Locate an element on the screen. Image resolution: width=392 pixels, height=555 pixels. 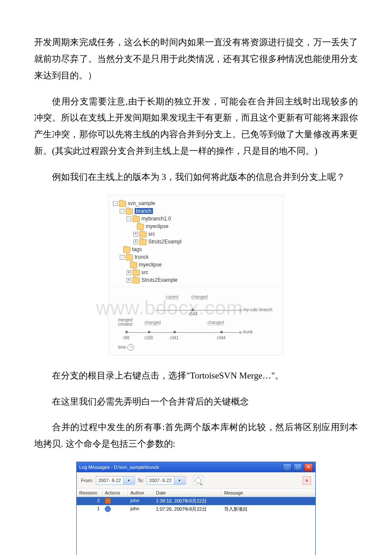
paragraph-4: 在分支的根目录上右键点击，选择"TortoiseSVN Merge…"。 is located at coordinates (196, 376).